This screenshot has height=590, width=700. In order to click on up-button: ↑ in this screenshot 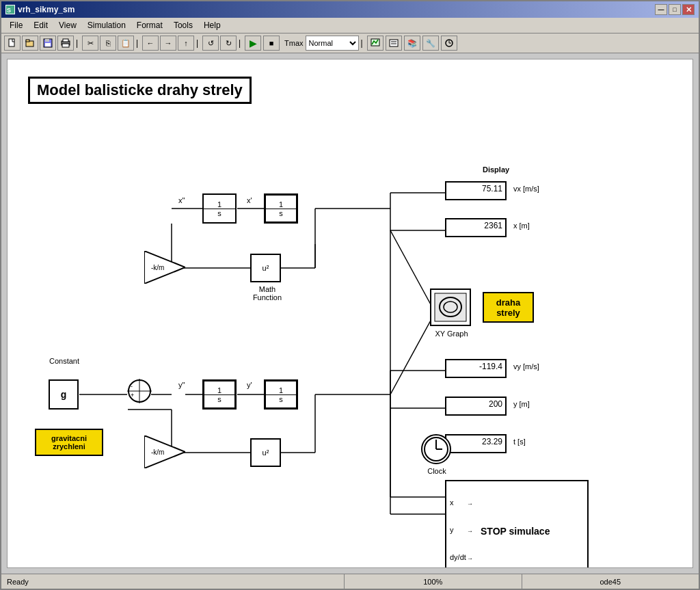, I will do `click(186, 43)`.